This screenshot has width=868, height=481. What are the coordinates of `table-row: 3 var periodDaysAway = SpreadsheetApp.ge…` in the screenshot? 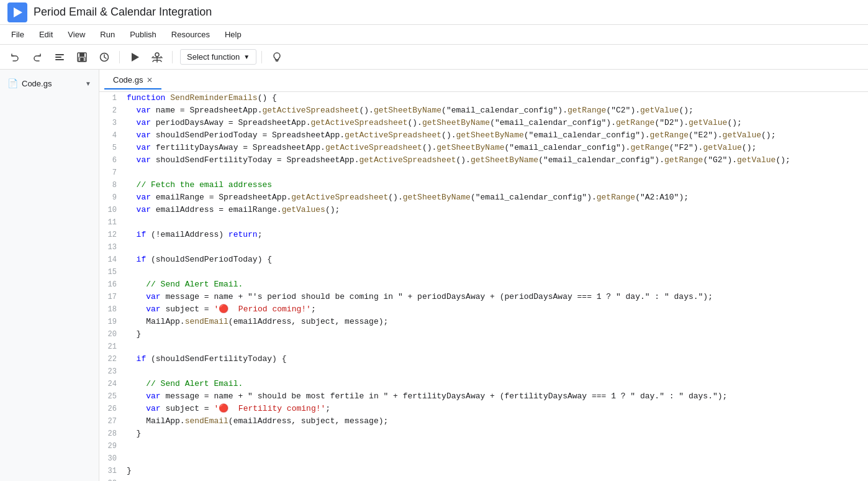 It's located at (484, 123).